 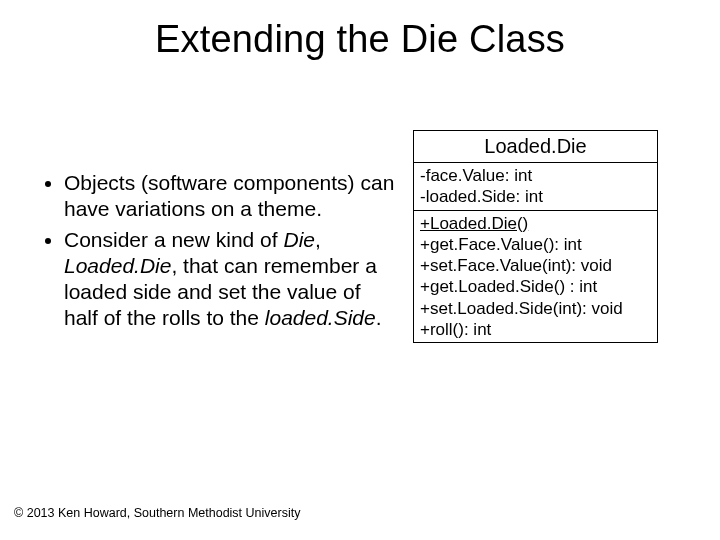 I want to click on bullet-item: Objects (software components) can have v…, so click(x=230, y=196).